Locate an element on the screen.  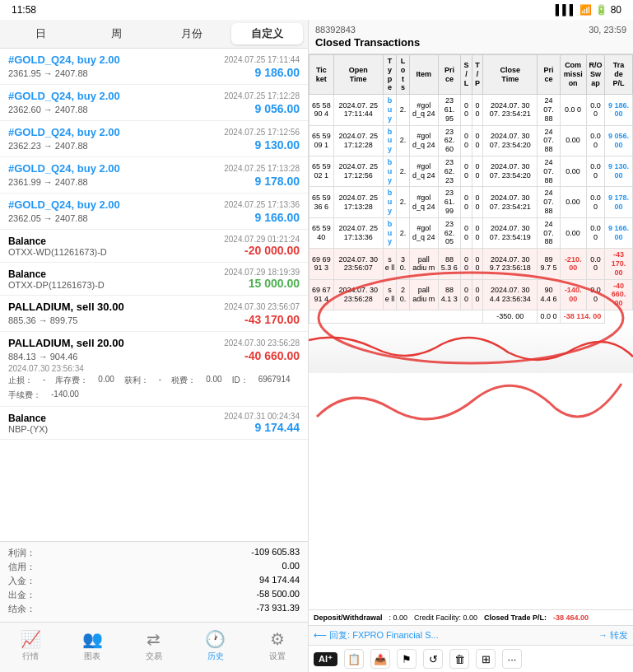
transaction-title: PALLADIUM, sell 30.00 is located at coordinates (66, 306).